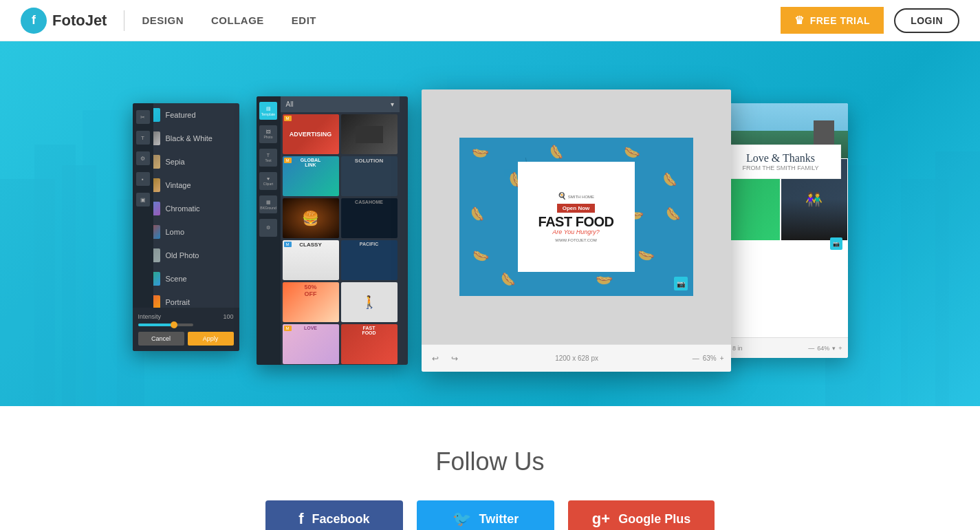  Describe the element at coordinates (311, 260) in the screenshot. I see `template-card-classy: CLASSY M` at that location.